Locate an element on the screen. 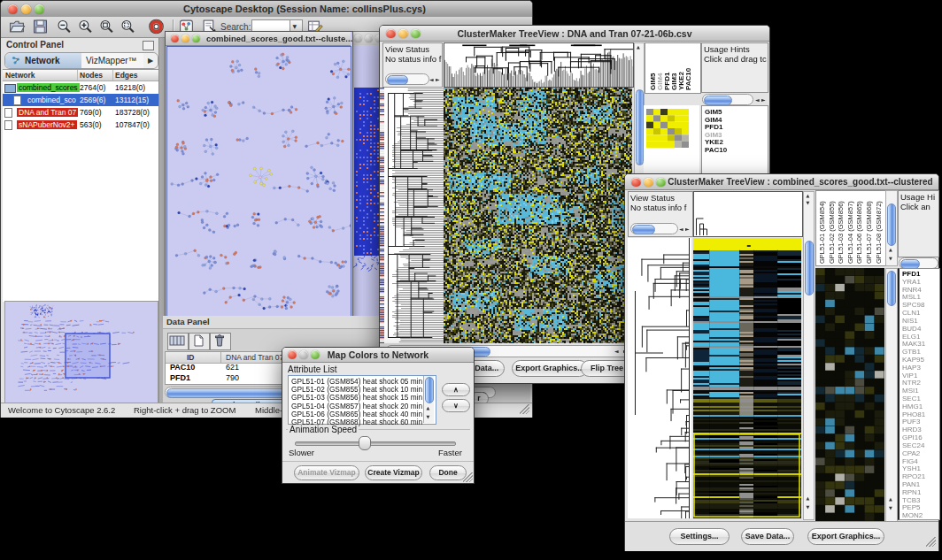 The image size is (942, 560). network-view-canvas is located at coordinates (259, 182).